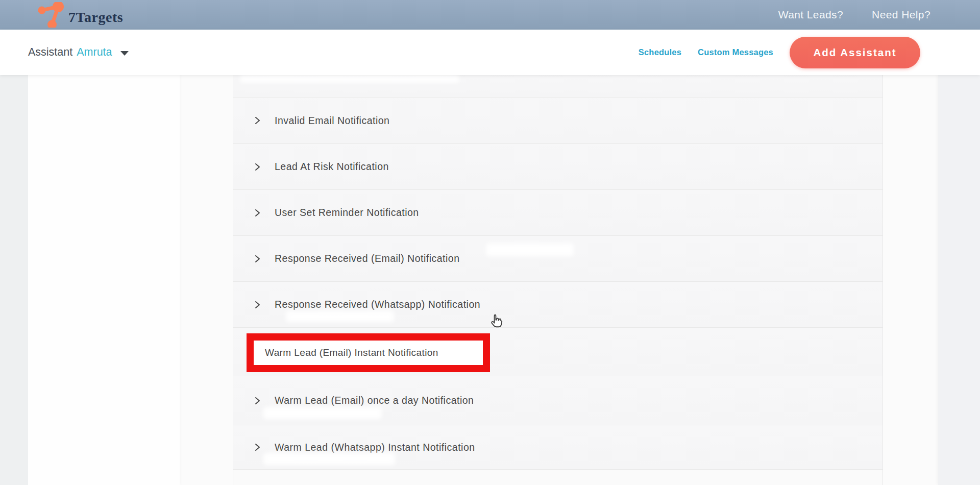 The height and width of the screenshot is (485, 980). Describe the element at coordinates (959, 280) in the screenshot. I see `right-edge-band` at that location.